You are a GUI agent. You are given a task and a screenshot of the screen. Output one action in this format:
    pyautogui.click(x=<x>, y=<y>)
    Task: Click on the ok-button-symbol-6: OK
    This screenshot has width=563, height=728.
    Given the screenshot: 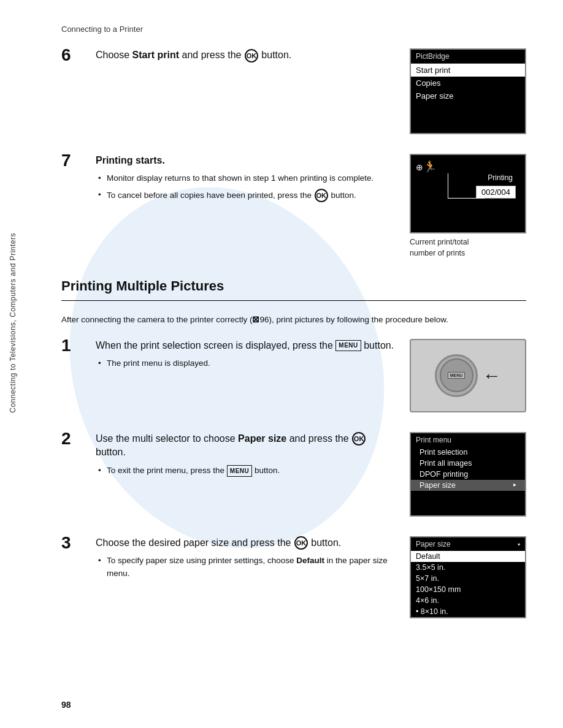 What is the action you would take?
    pyautogui.click(x=251, y=56)
    